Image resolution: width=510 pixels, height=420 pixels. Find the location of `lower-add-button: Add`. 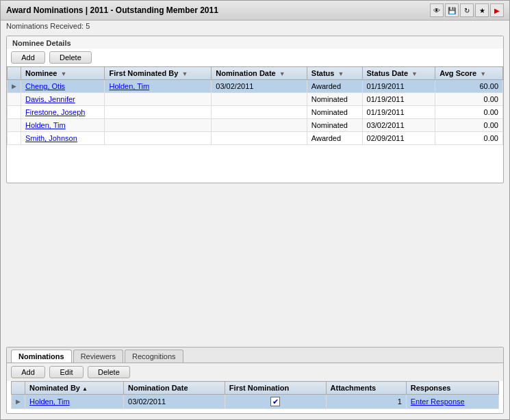

lower-add-button: Add is located at coordinates (28, 372).